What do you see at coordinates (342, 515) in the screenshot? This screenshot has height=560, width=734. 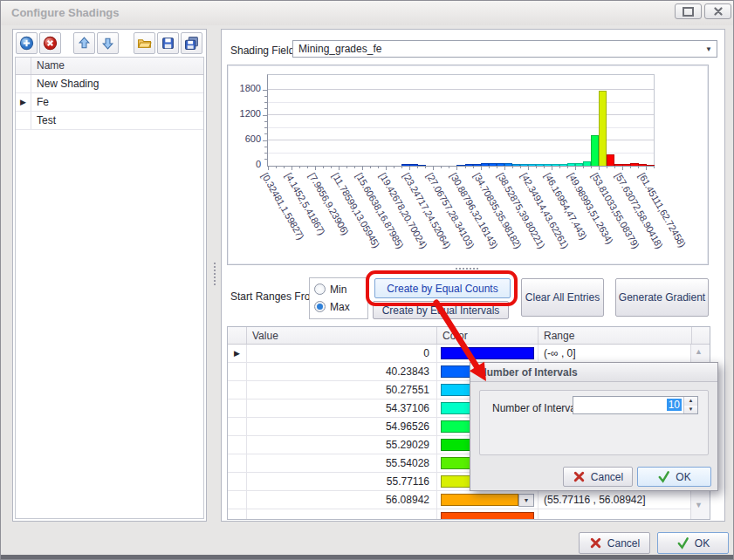 I see `value-cell` at bounding box center [342, 515].